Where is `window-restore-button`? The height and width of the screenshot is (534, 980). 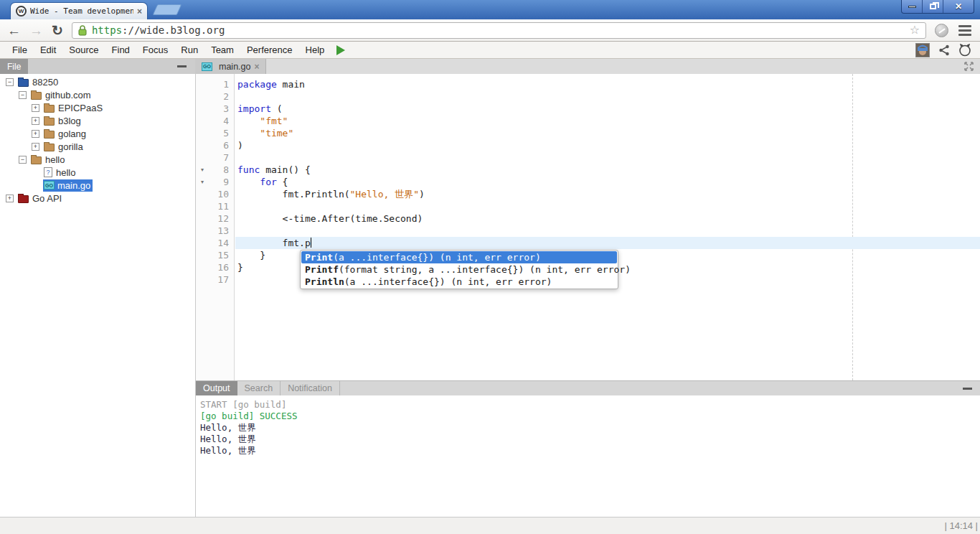
window-restore-button is located at coordinates (933, 6).